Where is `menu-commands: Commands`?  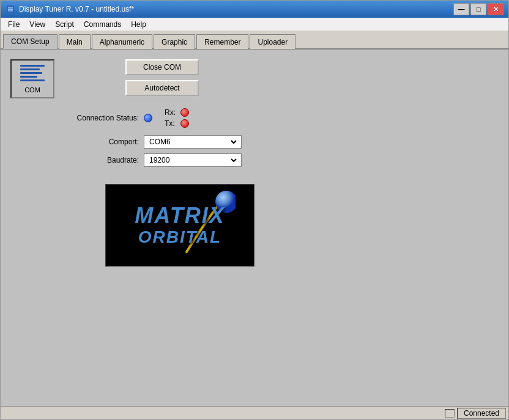 menu-commands: Commands is located at coordinates (103, 24).